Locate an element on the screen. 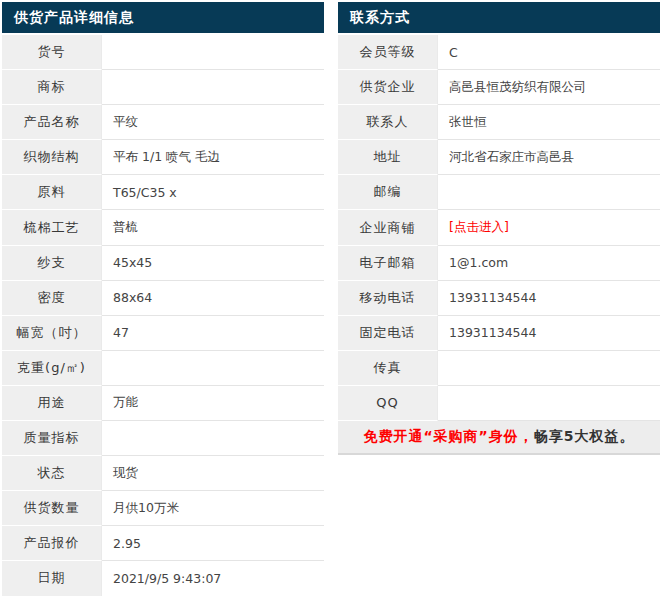  row-label: 密度 is located at coordinates (52, 298).